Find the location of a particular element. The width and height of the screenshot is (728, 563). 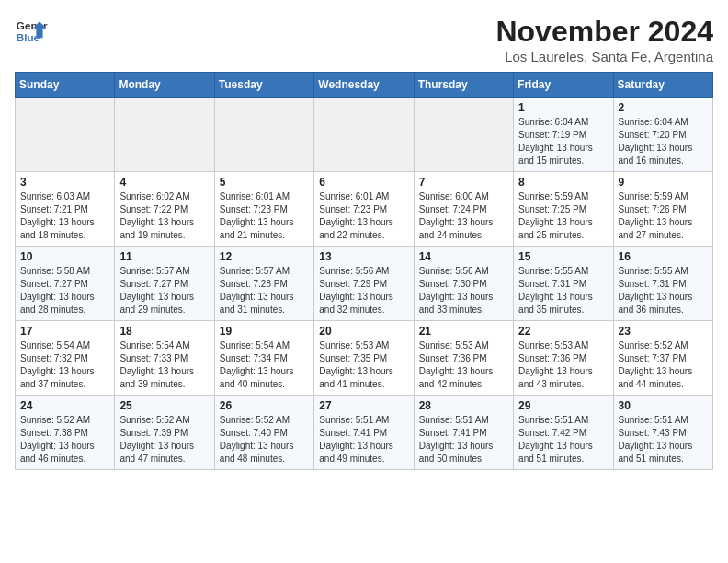

day-number: 22 is located at coordinates (563, 331).